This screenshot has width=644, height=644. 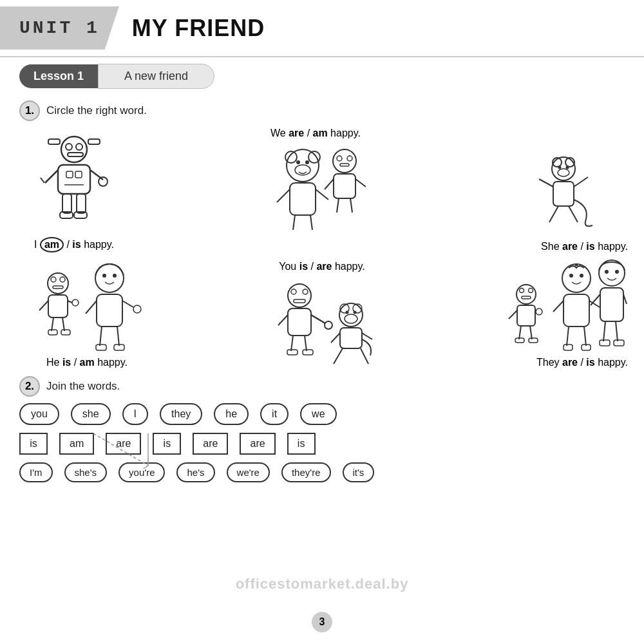 What do you see at coordinates (564, 247) in the screenshot?
I see `sentence-she-is: She are / is happy.` at bounding box center [564, 247].